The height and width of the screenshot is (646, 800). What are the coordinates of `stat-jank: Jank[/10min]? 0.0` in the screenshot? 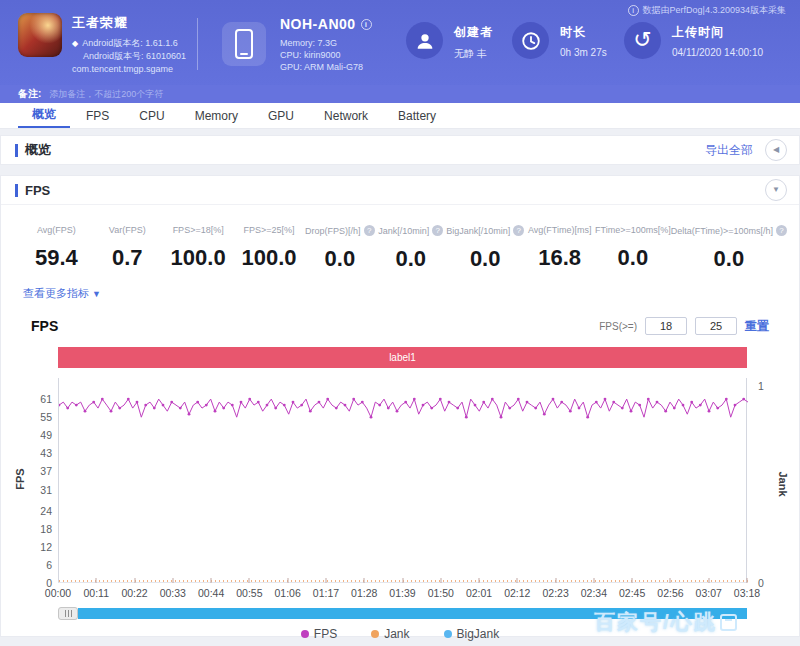 It's located at (410, 248).